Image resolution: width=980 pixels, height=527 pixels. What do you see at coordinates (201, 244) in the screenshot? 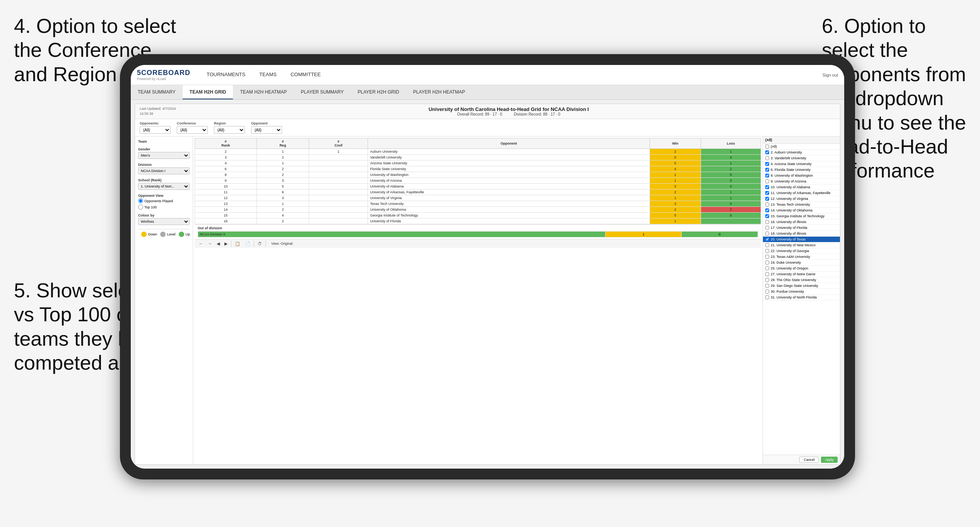
I see `toolbar-undo: ←` at bounding box center [201, 244].